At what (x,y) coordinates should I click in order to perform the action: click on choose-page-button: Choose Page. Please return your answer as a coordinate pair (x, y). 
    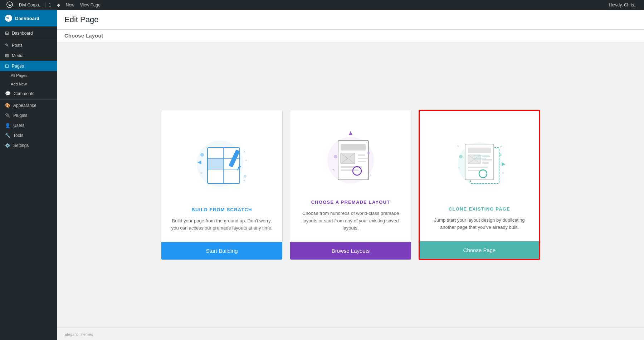
    Looking at the image, I should click on (479, 250).